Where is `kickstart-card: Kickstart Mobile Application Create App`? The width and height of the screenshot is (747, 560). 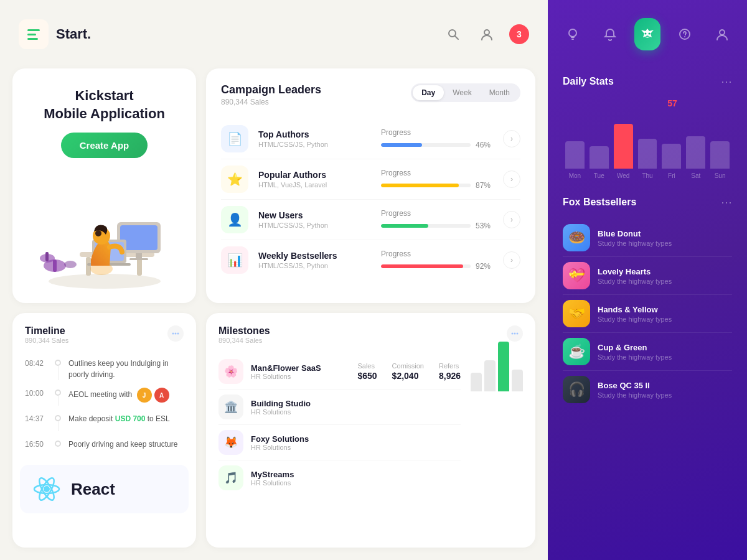
kickstart-card: Kickstart Mobile Application Create App is located at coordinates (105, 185).